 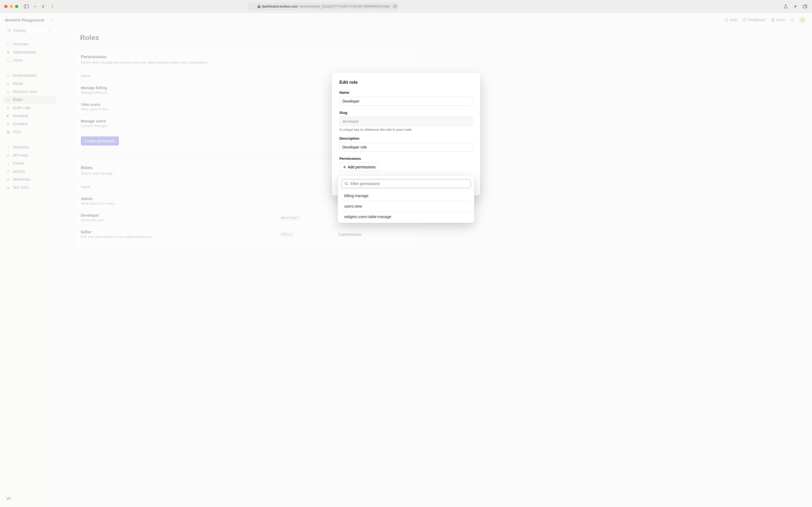 I want to click on share-icon, so click(x=786, y=6).